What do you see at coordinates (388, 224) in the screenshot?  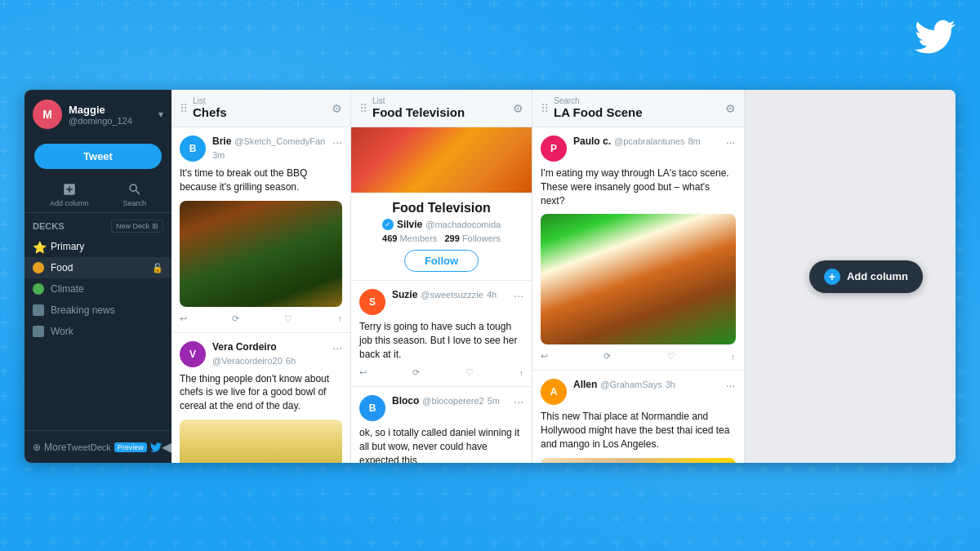 I see `verified-badge: ✓` at bounding box center [388, 224].